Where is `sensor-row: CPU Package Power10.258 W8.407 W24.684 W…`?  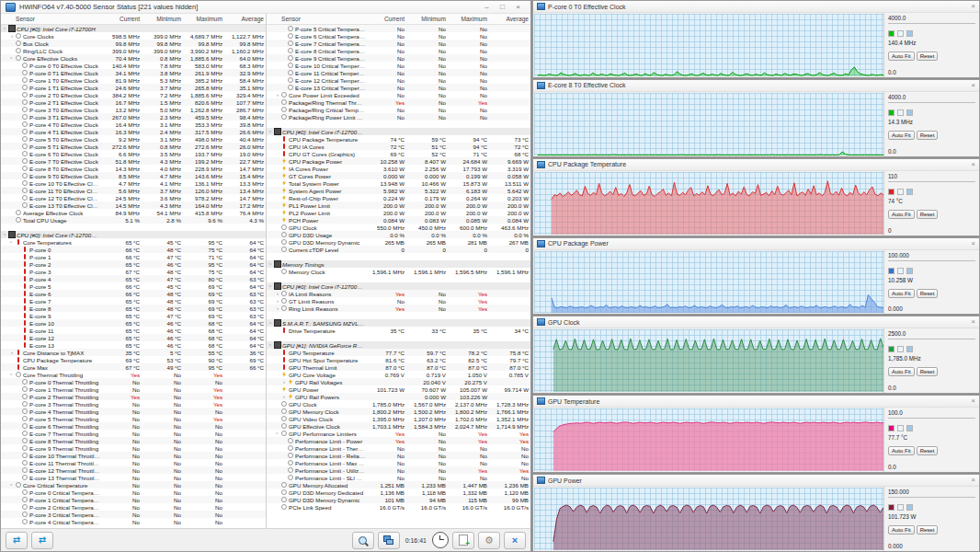 sensor-row: CPU Package Power10.258 W8.407 W24.684 W… is located at coordinates (399, 161).